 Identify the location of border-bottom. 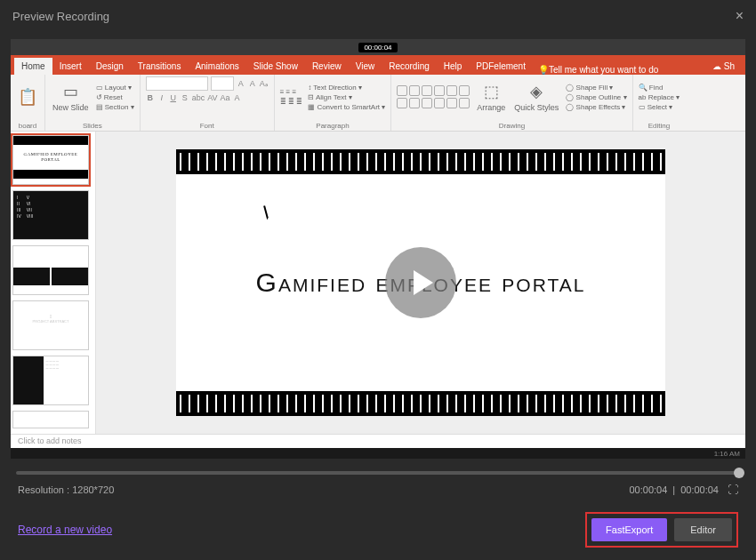
(421, 404).